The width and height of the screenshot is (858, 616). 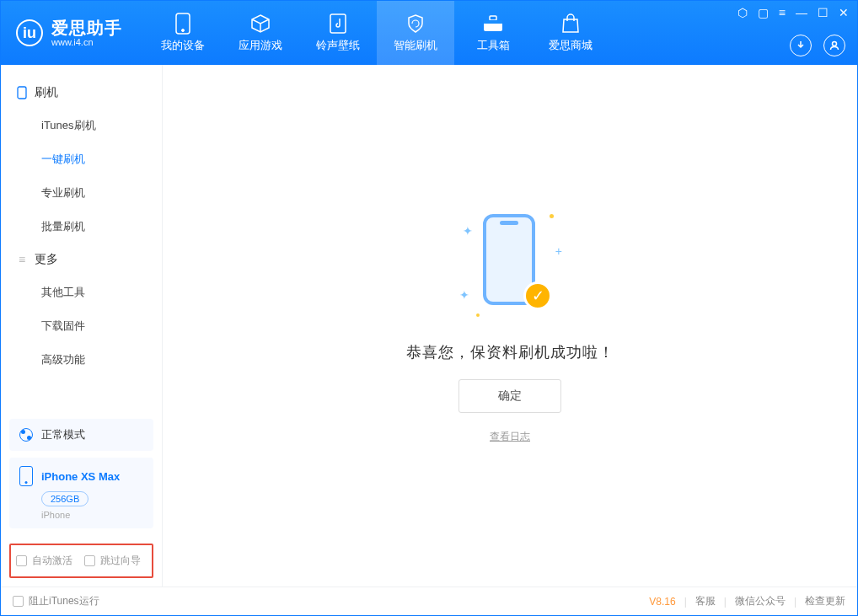 What do you see at coordinates (81, 93) in the screenshot?
I see `sidebar-group-flash: 刷机` at bounding box center [81, 93].